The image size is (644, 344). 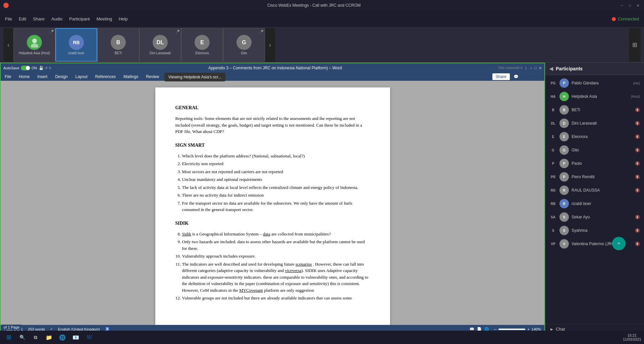 What do you see at coordinates (118, 45) in the screenshot?
I see `participant-tile-b: B BETi` at bounding box center [118, 45].